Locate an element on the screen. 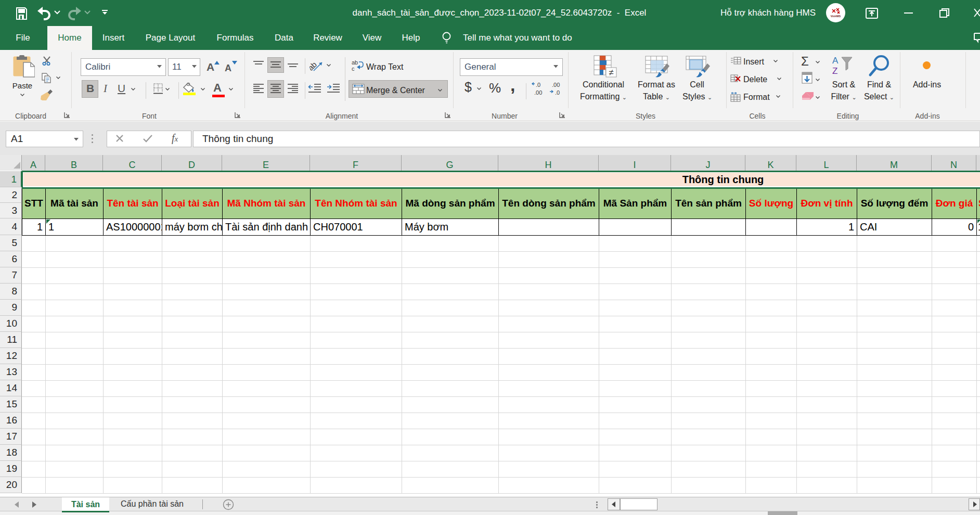 This screenshot has height=515, width=980. svg-text: Z is located at coordinates (835, 71).